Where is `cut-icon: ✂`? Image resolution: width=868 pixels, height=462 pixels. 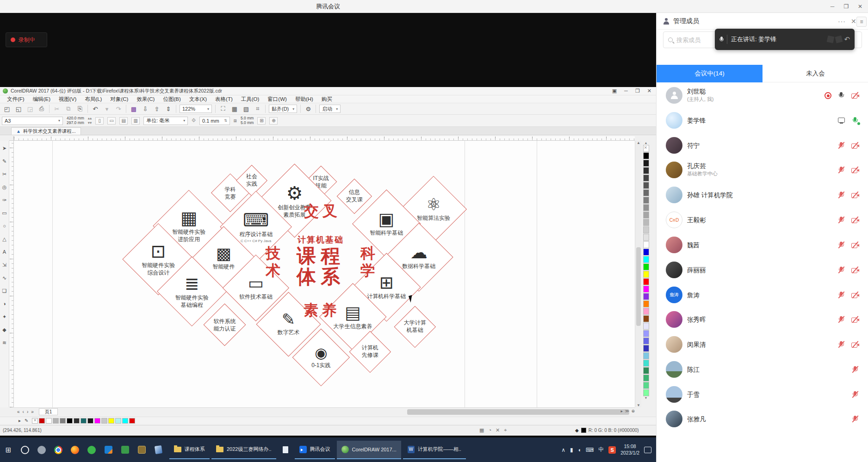 cut-icon: ✂ is located at coordinates (57, 109).